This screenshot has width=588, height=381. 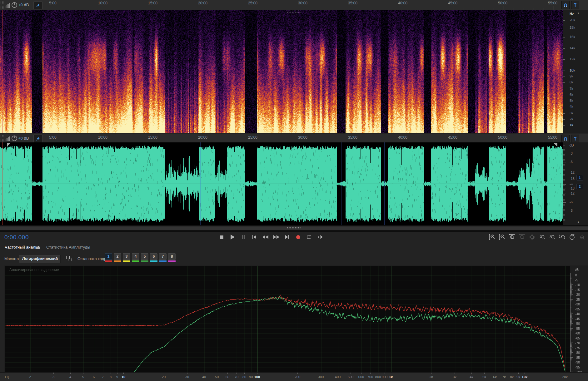 I want to click on freq-label: 14k, so click(x=572, y=48).